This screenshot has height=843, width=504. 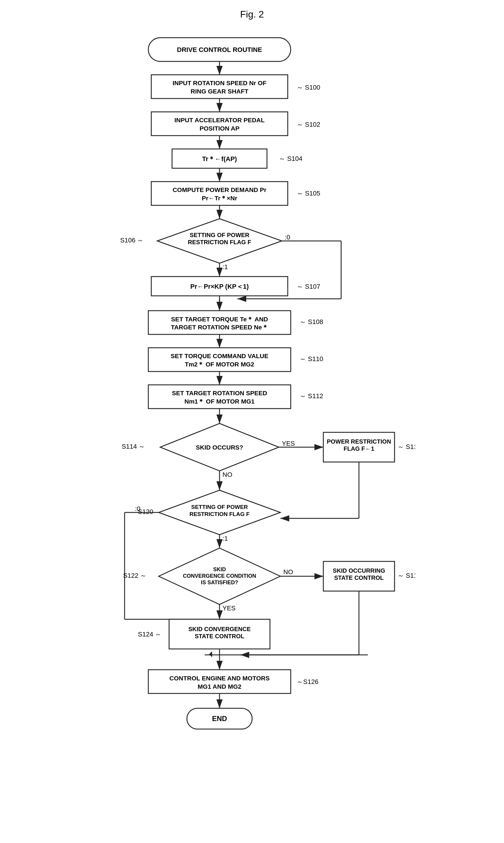 I want to click on s116-line1: POWER RESTRICTION, so click(x=359, y=442).